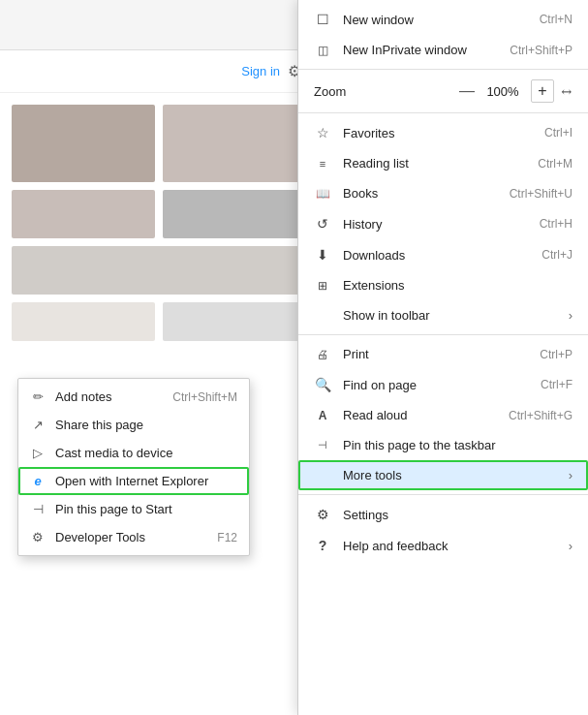  I want to click on help-menu-icon: ?, so click(323, 545).